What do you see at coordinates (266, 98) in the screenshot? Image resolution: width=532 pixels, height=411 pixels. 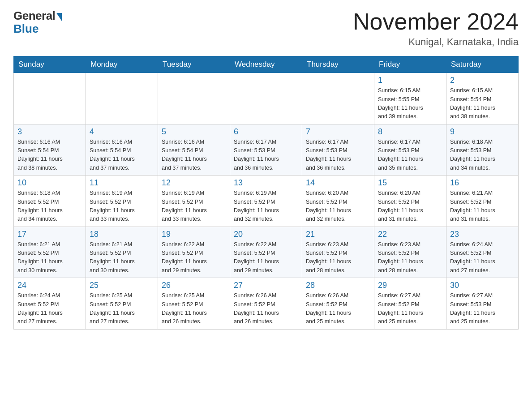 I see `calendar-week-row: 1Sunrise: 6:15 AMSunset: 5:55 PMDaylight…` at bounding box center [266, 98].